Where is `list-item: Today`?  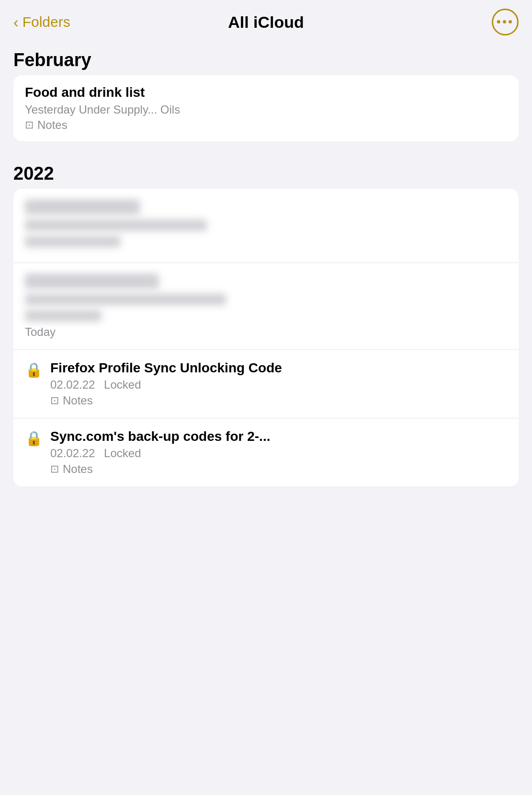
list-item: Today is located at coordinates (266, 307).